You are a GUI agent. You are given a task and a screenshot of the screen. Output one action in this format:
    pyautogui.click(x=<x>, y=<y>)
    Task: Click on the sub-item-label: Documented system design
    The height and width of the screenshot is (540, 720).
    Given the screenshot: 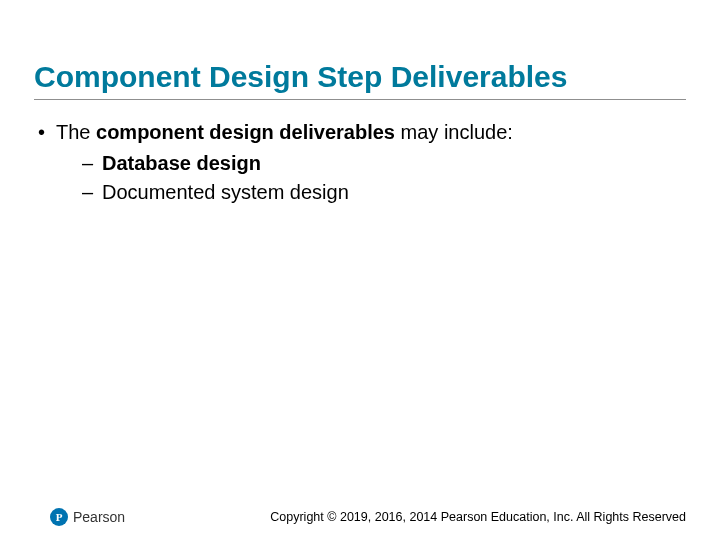 What is the action you would take?
    pyautogui.click(x=226, y=192)
    